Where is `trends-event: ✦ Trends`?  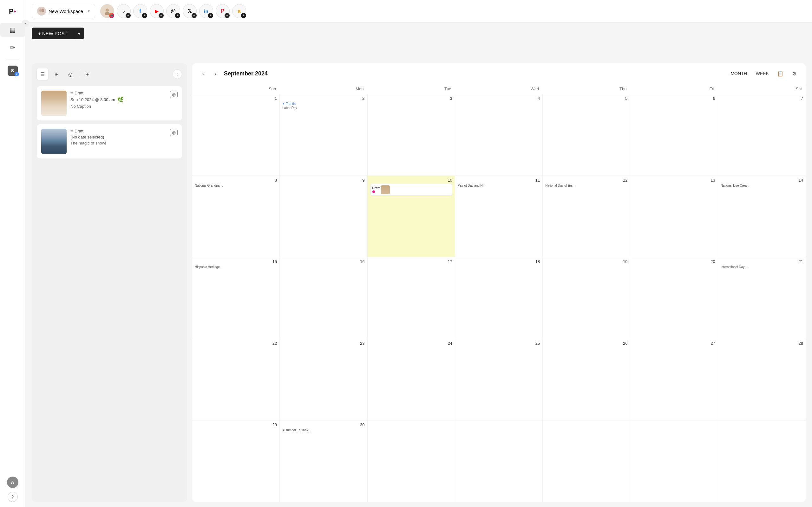
trends-event: ✦ Trends is located at coordinates (323, 104).